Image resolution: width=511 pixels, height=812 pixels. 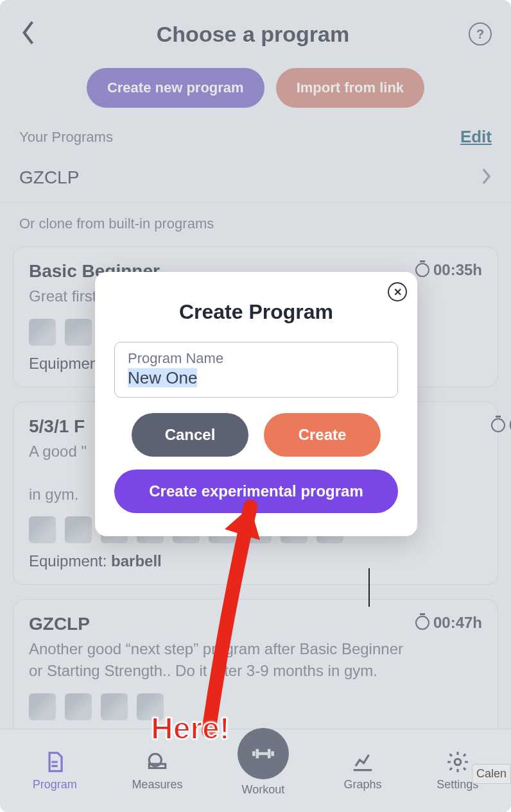 What do you see at coordinates (263, 771) in the screenshot?
I see `nav-workout: Workout` at bounding box center [263, 771].